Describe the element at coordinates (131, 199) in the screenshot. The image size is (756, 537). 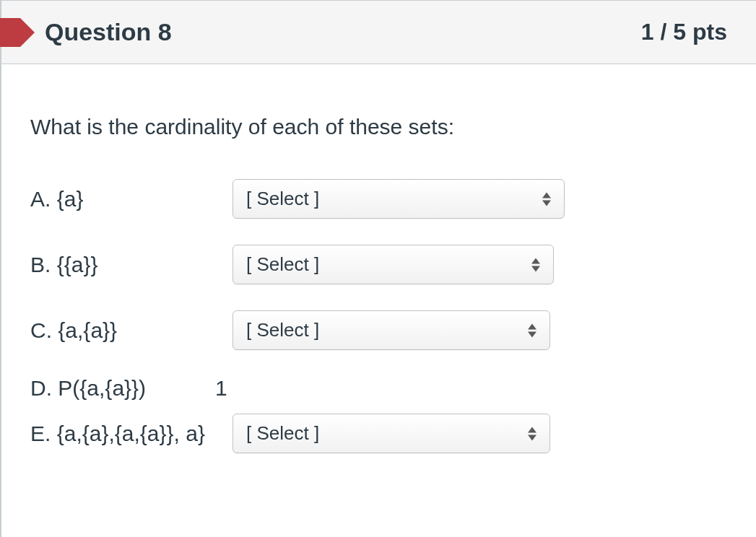
I see `answer-label-a: A. {a}` at that location.